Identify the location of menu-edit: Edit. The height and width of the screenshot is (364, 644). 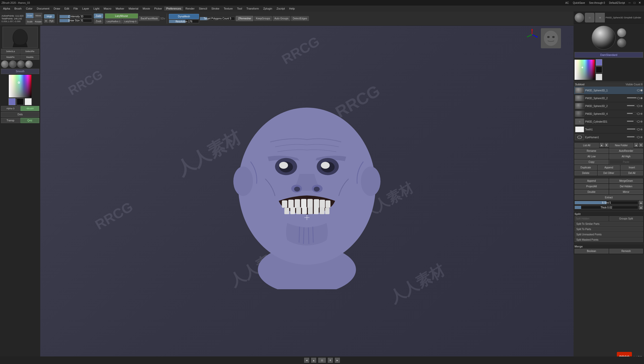
(67, 9).